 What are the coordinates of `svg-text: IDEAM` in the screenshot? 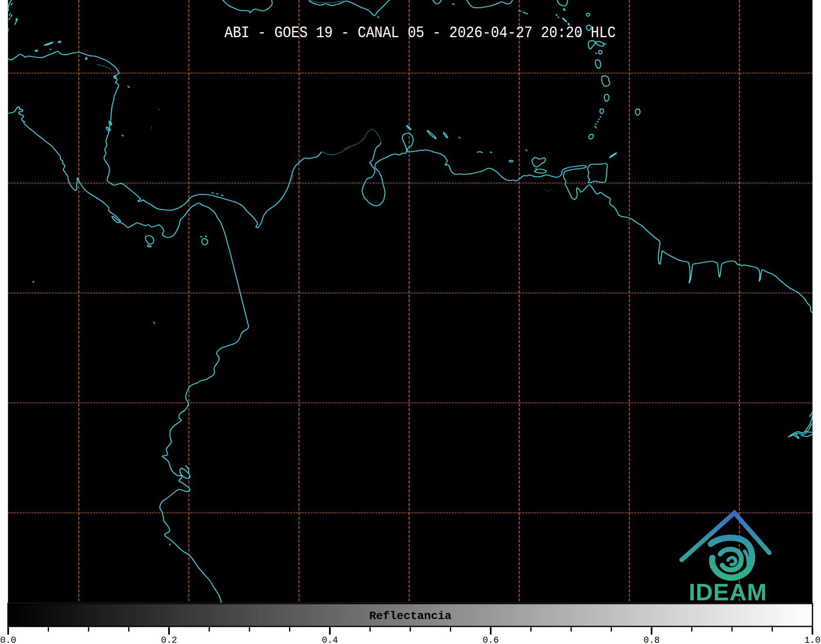 It's located at (728, 592).